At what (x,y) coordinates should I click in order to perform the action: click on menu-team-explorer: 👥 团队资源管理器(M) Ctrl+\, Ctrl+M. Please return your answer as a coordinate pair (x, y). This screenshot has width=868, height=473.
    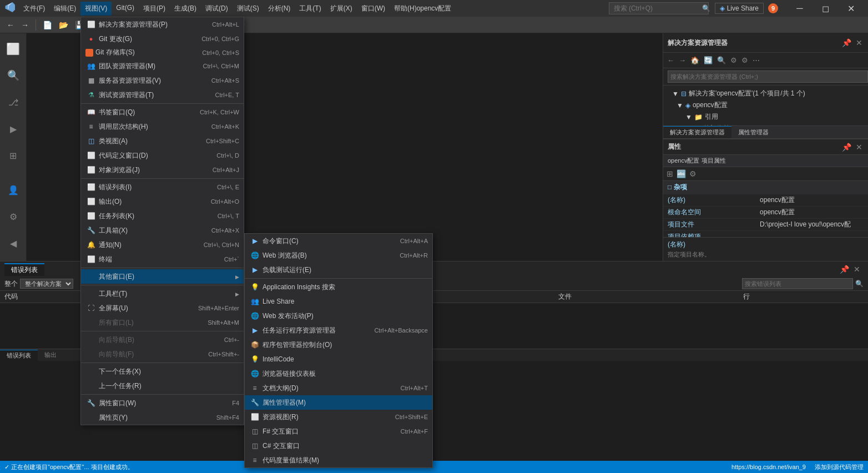
    Looking at the image, I should click on (162, 66).